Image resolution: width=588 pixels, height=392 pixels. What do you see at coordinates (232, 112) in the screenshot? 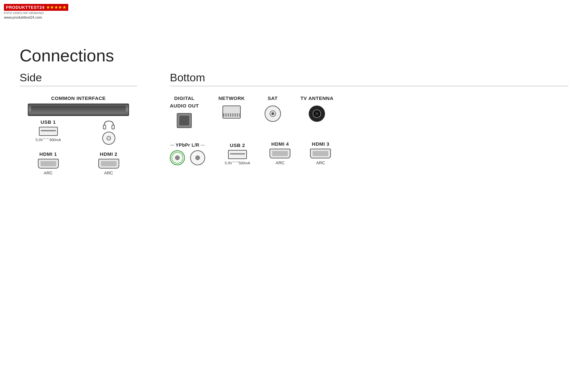
I see `network-port-item: NETWORK` at bounding box center [232, 112].